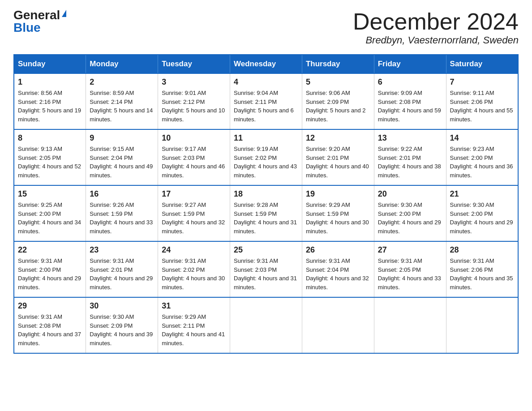 This screenshot has width=532, height=411. I want to click on calendar-cell: 10 Sunrise: 9:17 AM Sunset: 2:03 PM Dayl…, so click(194, 158).